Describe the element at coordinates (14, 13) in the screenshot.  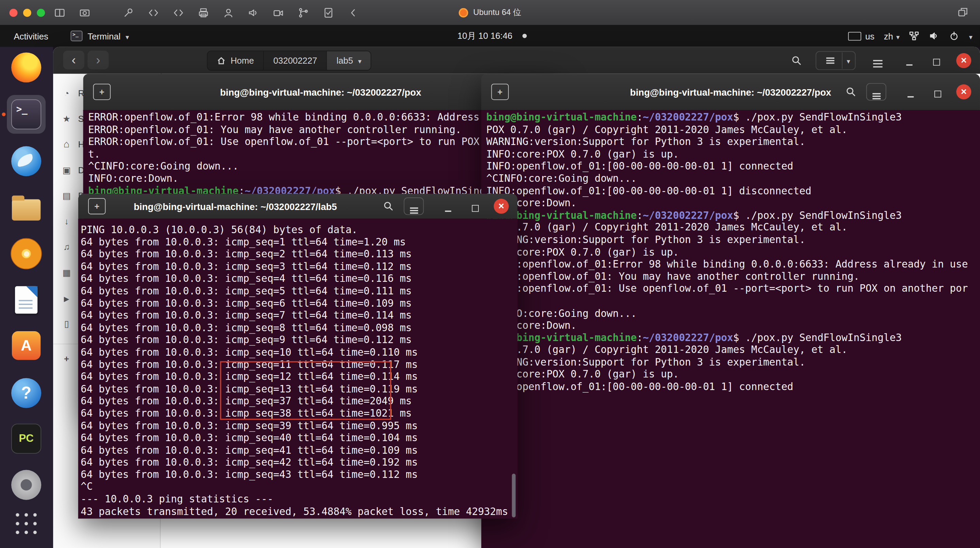
I see `macos-close-button` at that location.